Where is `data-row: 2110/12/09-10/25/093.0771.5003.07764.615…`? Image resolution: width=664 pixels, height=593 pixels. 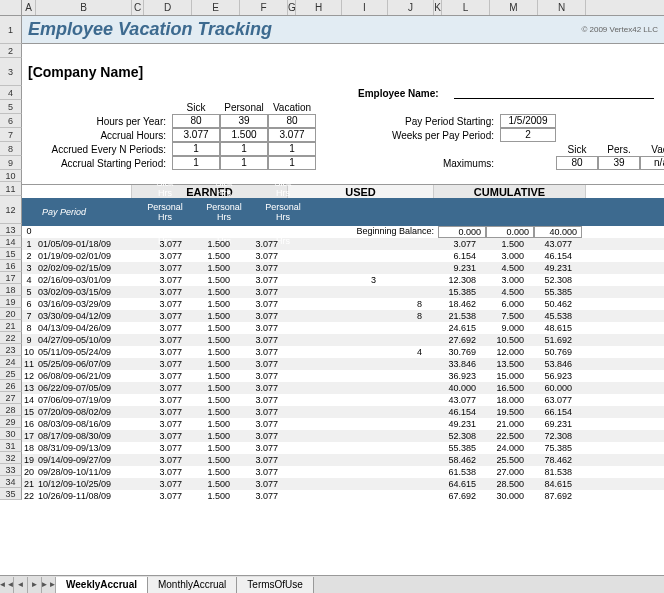 data-row: 2110/12/09-10/25/093.0771.5003.07764.615… is located at coordinates (343, 484).